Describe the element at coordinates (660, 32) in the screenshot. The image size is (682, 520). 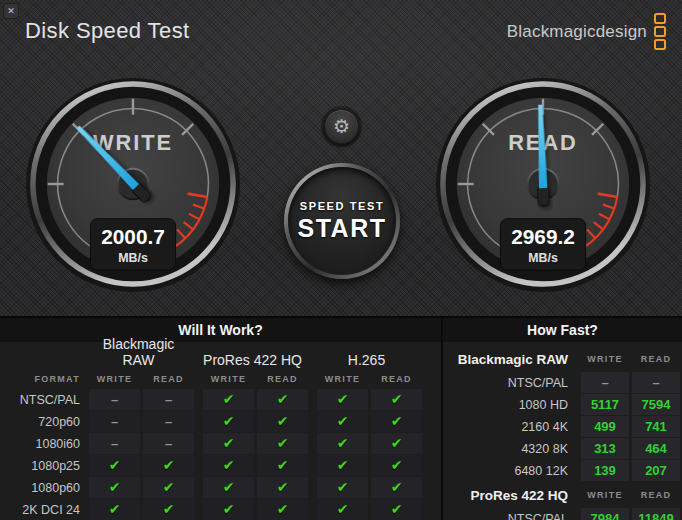
I see `blackmagic-logo-icon` at that location.